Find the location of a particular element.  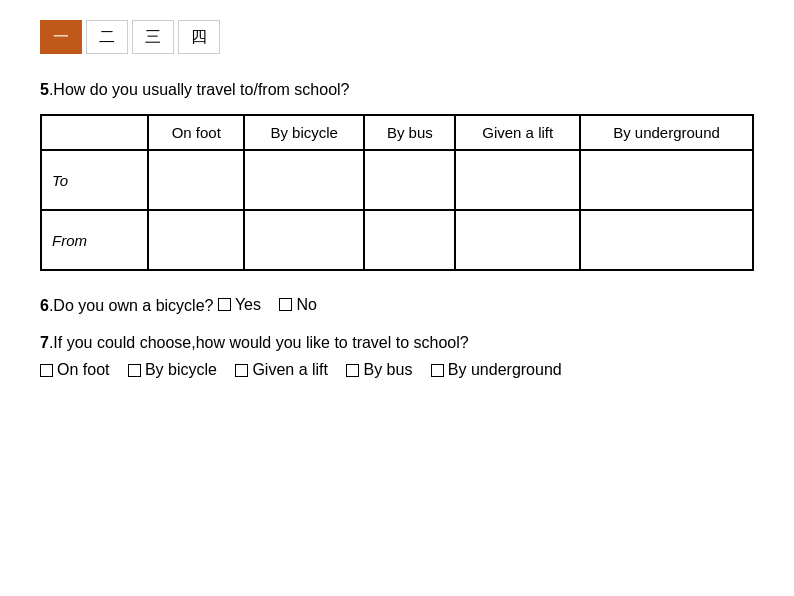

q6-no-option: No is located at coordinates (298, 304).